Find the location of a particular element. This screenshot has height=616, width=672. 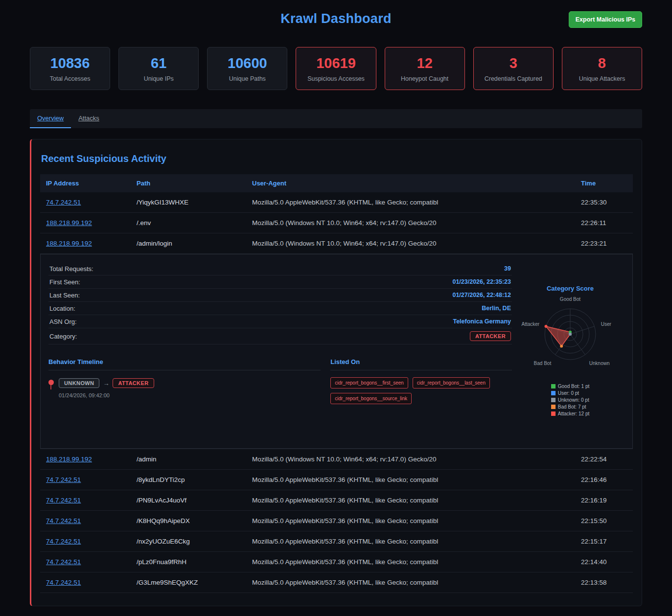

listed-on-badge: cidr_report_bogons__source_link is located at coordinates (371, 398).